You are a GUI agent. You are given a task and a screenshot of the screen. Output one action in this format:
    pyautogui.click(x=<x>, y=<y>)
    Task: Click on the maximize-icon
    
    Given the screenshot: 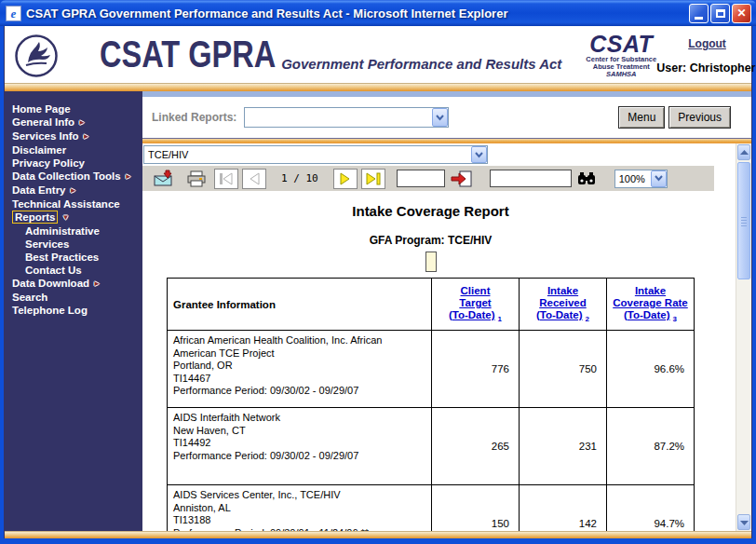 What is the action you would take?
    pyautogui.click(x=721, y=13)
    